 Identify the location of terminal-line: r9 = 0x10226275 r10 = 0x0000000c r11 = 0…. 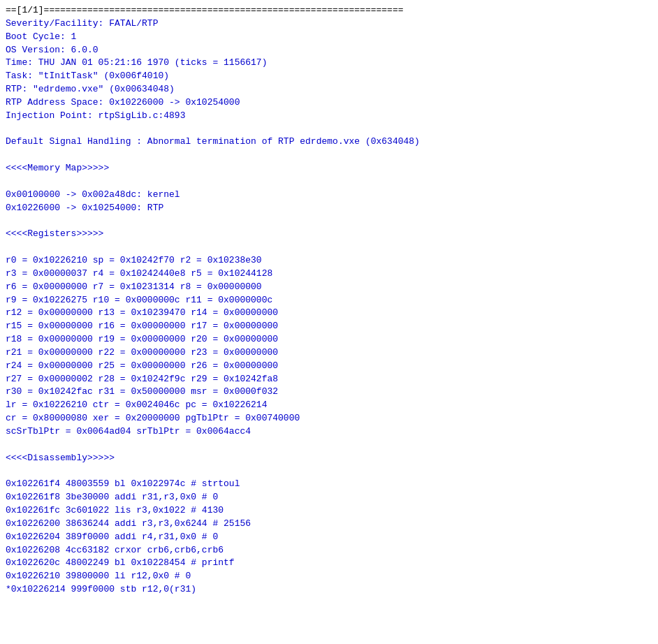
(329, 300).